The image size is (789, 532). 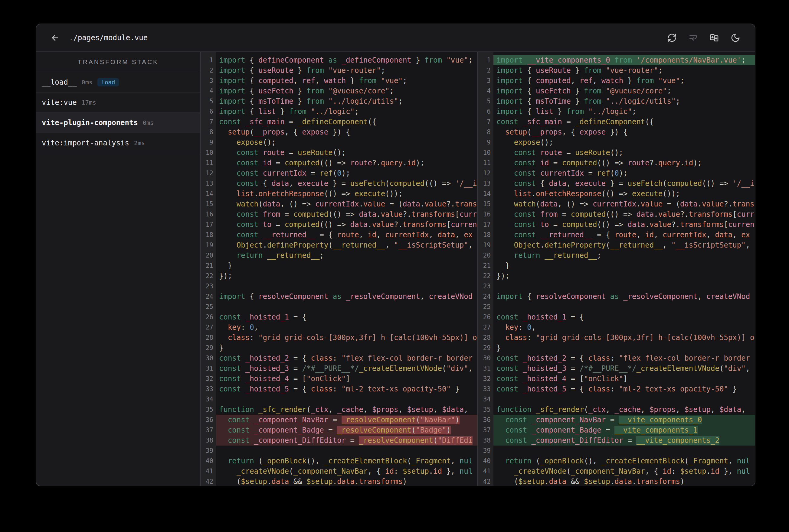 I want to click on line-number: 30, so click(x=208, y=358).